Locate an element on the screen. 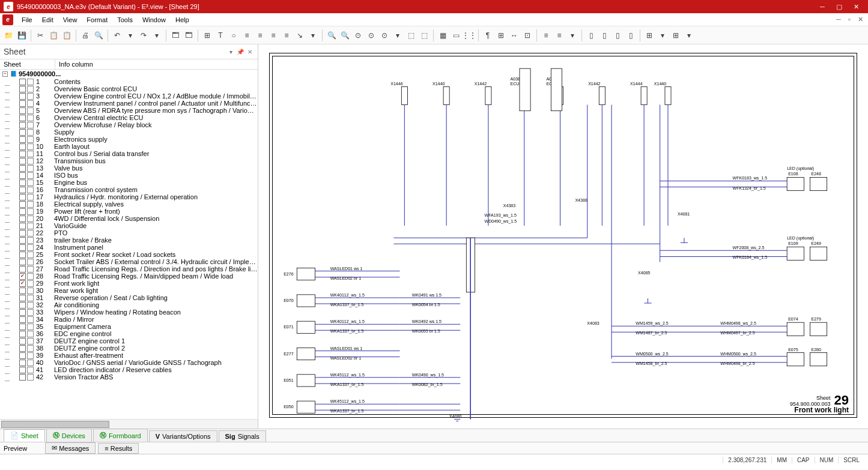 The height and width of the screenshot is (470, 868). toolbar-btn-5-3: ≡ is located at coordinates (247, 35).